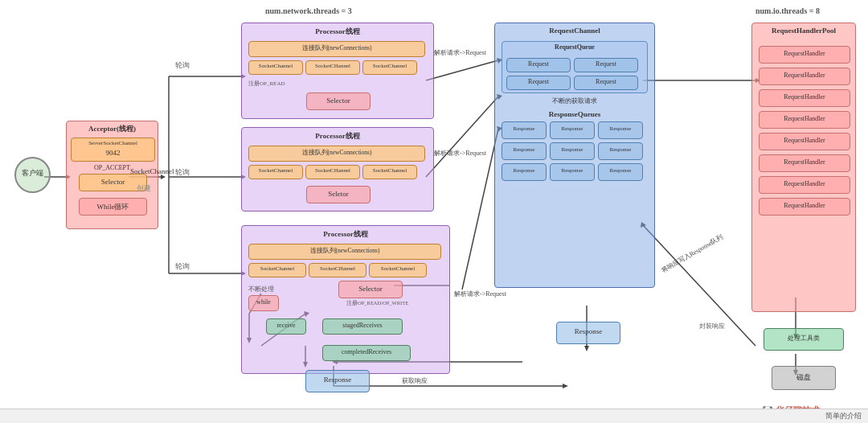 This screenshot has width=868, height=423. What do you see at coordinates (338, 195) in the screenshot?
I see `selector2-box: Seletor` at bounding box center [338, 195].